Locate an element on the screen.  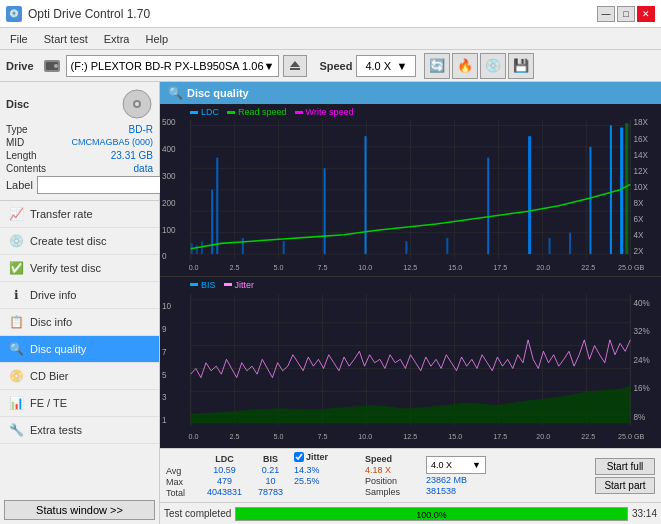
max-bis: 10 is located at coordinates (270, 481).